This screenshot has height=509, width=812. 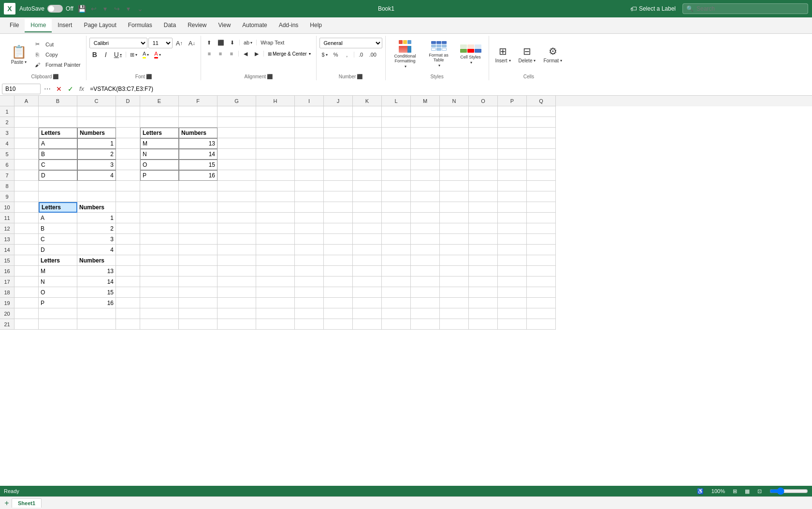 What do you see at coordinates (396, 250) in the screenshot?
I see `cell-L14` at bounding box center [396, 250].